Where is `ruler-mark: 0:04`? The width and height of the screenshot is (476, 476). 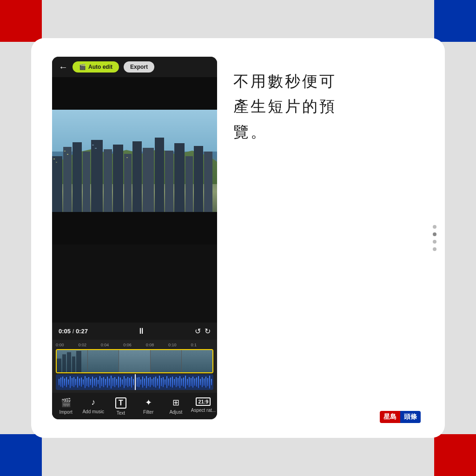
ruler-mark: 0:04 is located at coordinates (112, 345).